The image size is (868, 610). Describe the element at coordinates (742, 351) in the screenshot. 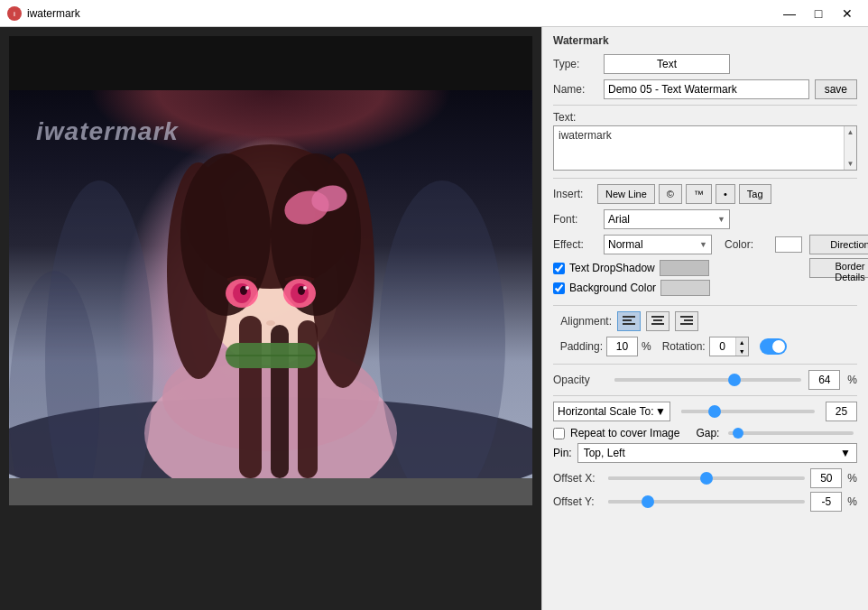

I see `rotation-down-button: ▼` at that location.